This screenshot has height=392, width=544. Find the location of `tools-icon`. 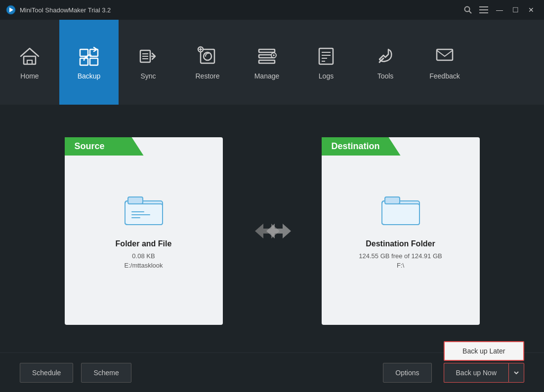

tools-icon is located at coordinates (385, 56).